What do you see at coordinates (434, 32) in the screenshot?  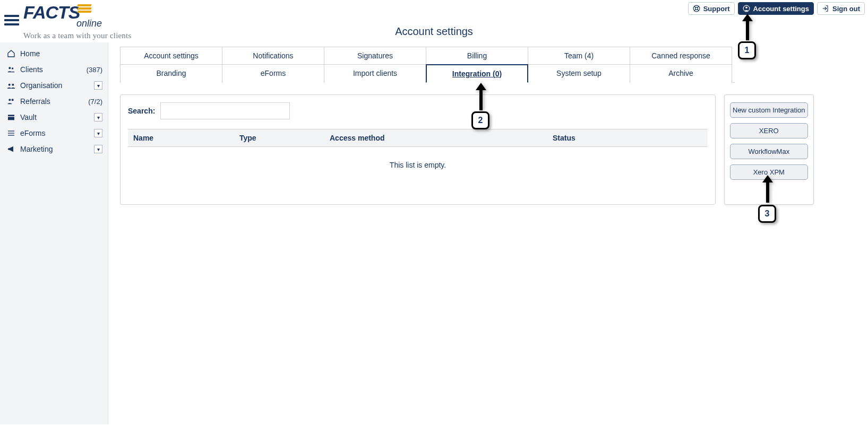 I see `page-title: Account settings` at bounding box center [434, 32].